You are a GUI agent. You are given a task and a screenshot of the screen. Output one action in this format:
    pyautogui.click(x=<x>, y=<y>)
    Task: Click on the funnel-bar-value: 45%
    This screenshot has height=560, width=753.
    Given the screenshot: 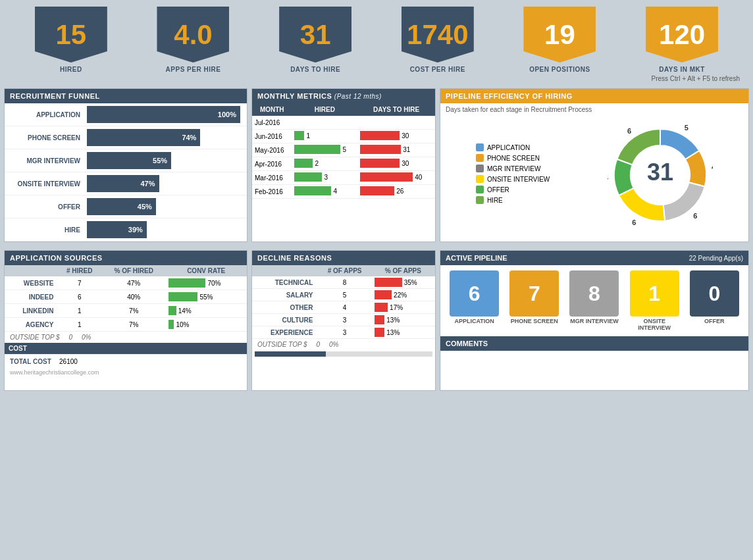 What is the action you would take?
    pyautogui.click(x=145, y=207)
    